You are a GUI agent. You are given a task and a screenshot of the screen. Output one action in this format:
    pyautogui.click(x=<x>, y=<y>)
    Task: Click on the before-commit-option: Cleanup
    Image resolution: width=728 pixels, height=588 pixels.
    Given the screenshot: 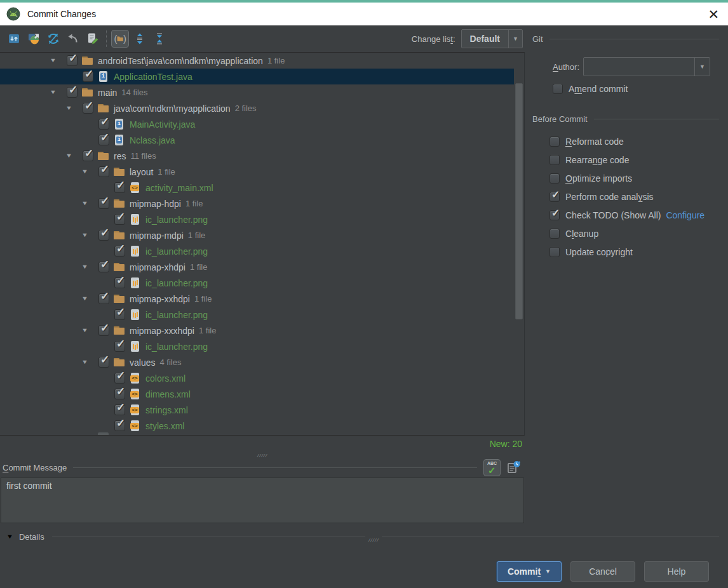 What is the action you would take?
    pyautogui.click(x=637, y=234)
    